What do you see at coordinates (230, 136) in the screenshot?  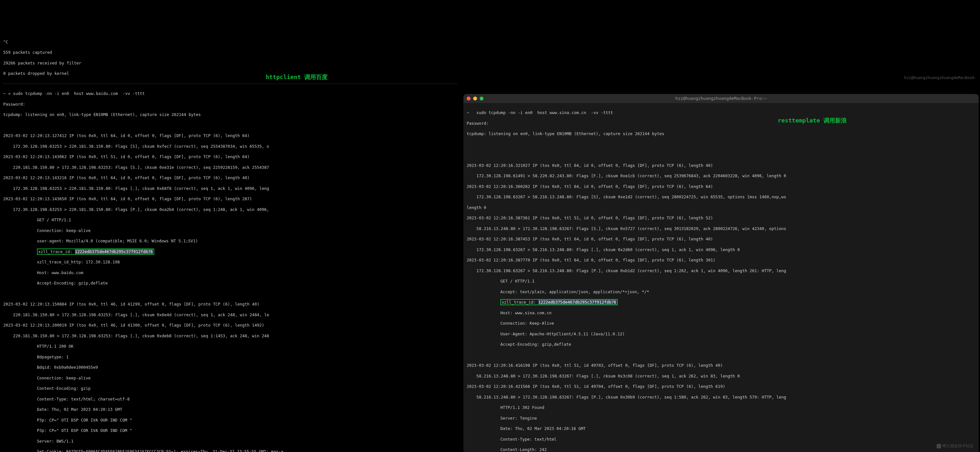 I see `packet: 2023-03-02 12:20:13.127412 IP (tos 0x0, …` at bounding box center [230, 136].